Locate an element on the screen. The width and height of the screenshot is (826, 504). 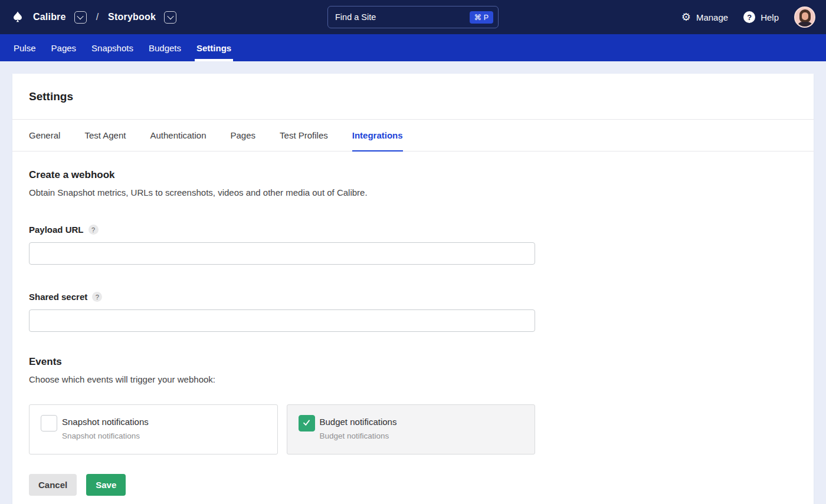
tab-test-agent: Test Agent is located at coordinates (105, 136).